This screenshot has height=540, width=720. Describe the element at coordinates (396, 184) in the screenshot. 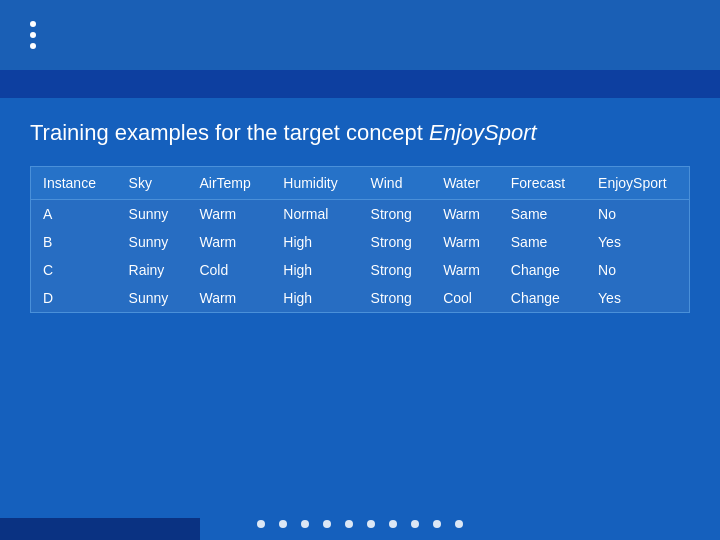

I see `col-wind: Wind` at that location.